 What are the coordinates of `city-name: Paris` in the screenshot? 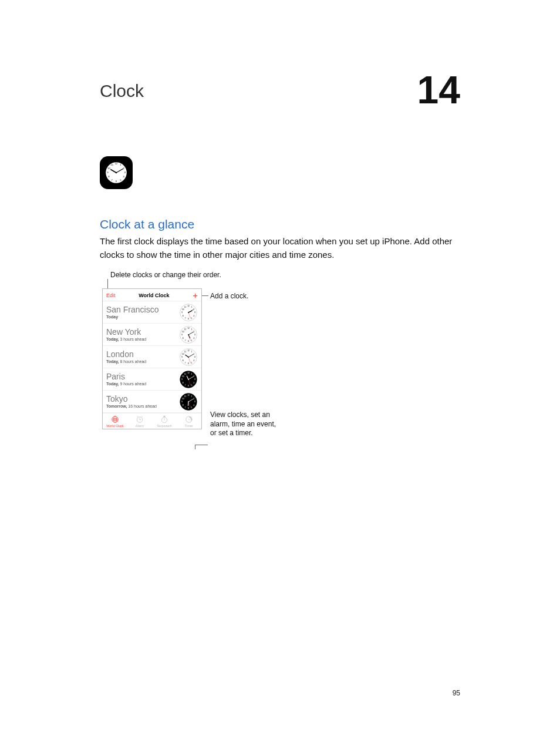 It's located at (126, 377).